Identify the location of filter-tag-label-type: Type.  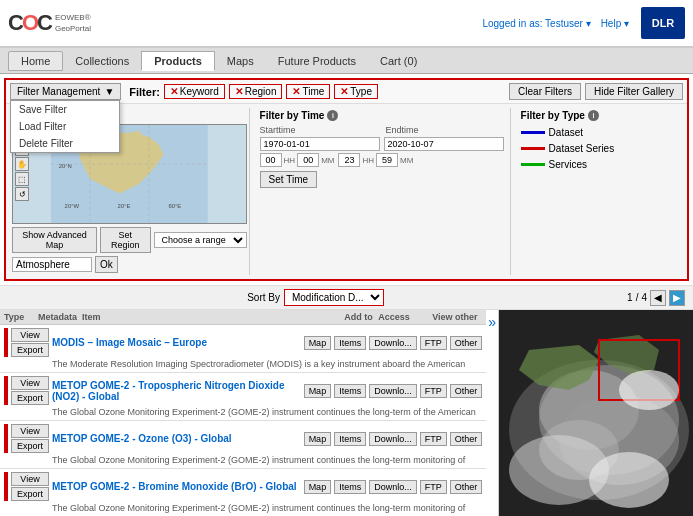
(361, 92).